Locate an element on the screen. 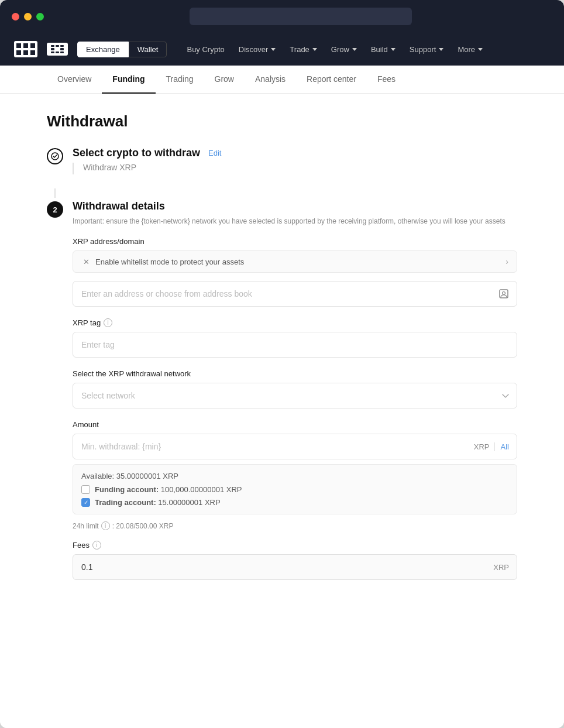 The height and width of the screenshot is (728, 564). subnav-funding: Funding is located at coordinates (129, 80).